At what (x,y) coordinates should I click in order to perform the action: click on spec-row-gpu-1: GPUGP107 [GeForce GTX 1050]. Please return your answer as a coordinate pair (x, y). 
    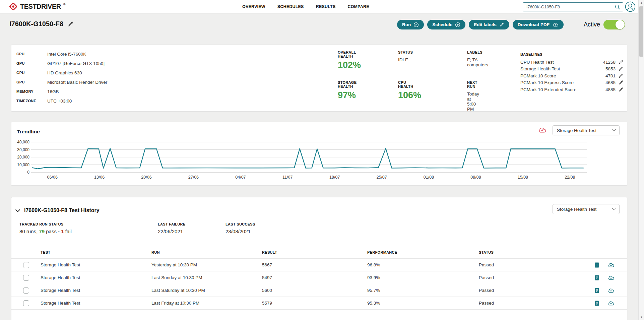
    Looking at the image, I should click on (62, 63).